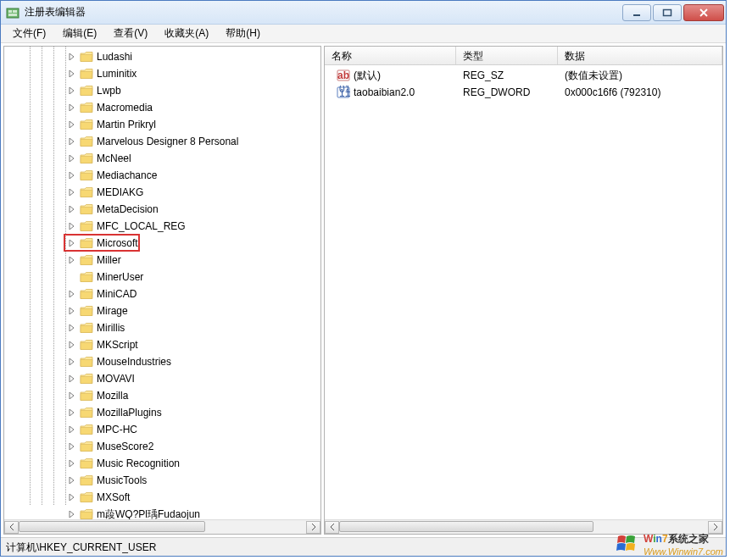 This screenshot has height=560, width=730. I want to click on tree-item-label: Mozilla, so click(112, 396).